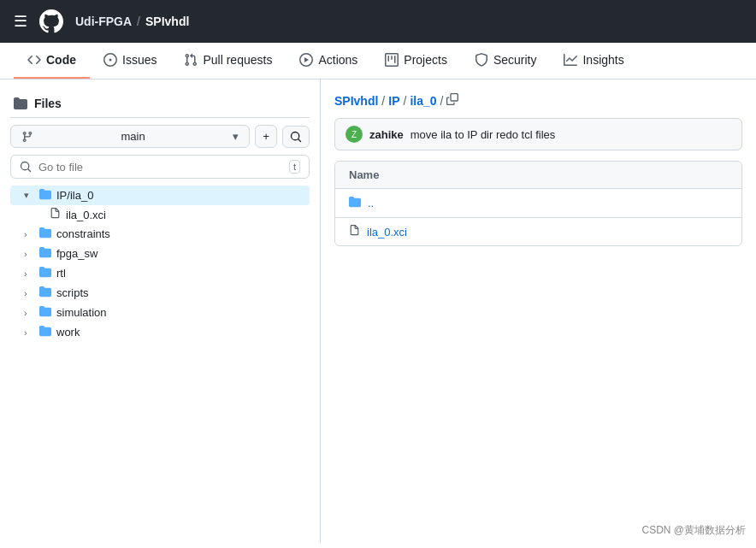 The width and height of the screenshot is (756, 548). Describe the element at coordinates (132, 21) in the screenshot. I see `header-breadcrumb: Udi-FPGA / SPIvhdl` at that location.